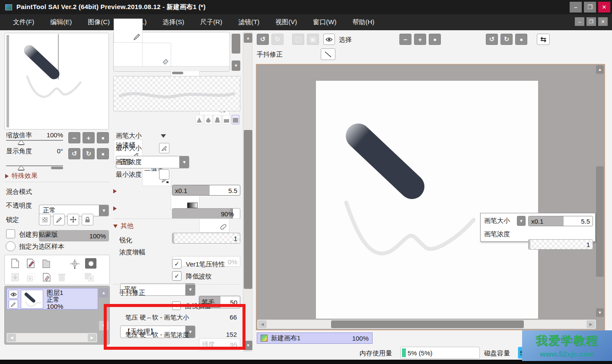 This screenshot has height=364, width=612. What do you see at coordinates (10, 246) in the screenshot?
I see `selection-source-radio` at bounding box center [10, 246].